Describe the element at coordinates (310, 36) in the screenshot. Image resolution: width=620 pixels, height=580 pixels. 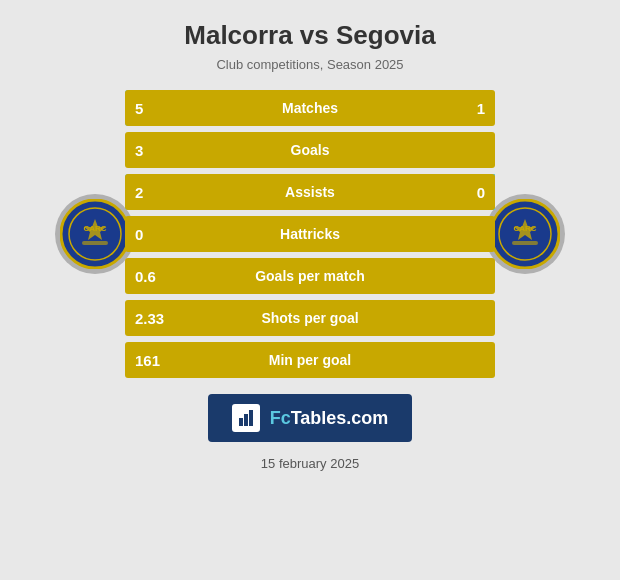
I see `page-title: Malcorra vs Segovia` at that location.